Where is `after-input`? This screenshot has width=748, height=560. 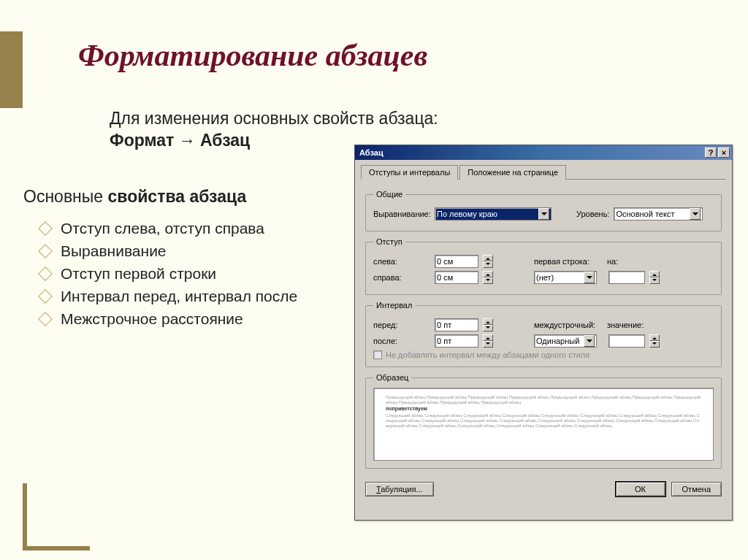 after-input is located at coordinates (457, 341).